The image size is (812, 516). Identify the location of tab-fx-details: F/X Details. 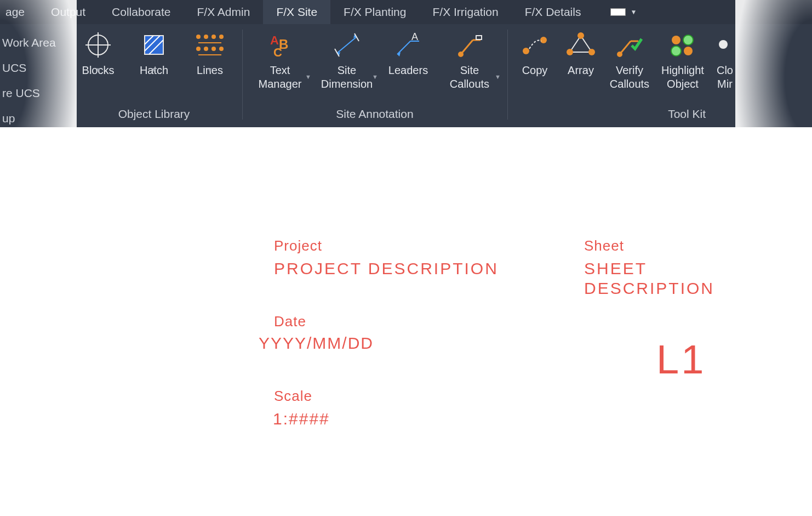
(553, 12).